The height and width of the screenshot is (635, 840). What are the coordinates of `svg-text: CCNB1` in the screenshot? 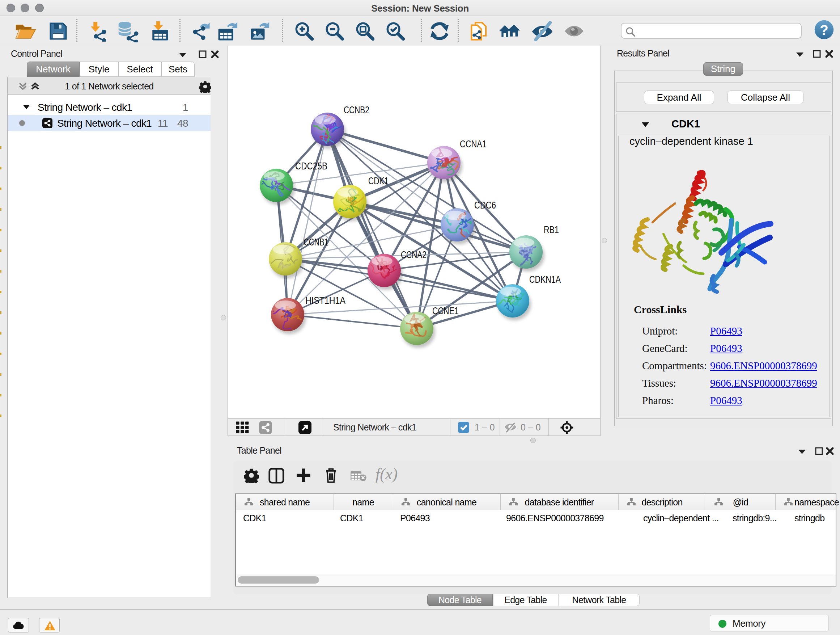 It's located at (316, 242).